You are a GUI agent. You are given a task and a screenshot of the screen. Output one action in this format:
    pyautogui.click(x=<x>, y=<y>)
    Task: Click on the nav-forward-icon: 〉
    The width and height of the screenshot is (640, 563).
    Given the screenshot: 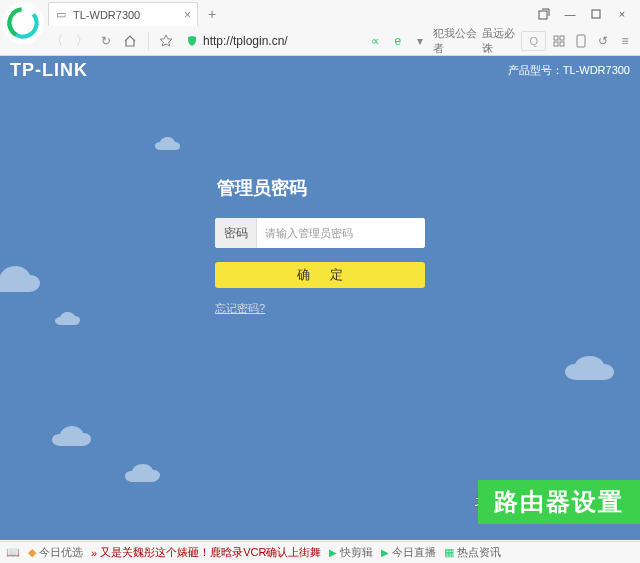 What is the action you would take?
    pyautogui.click(x=81, y=41)
    